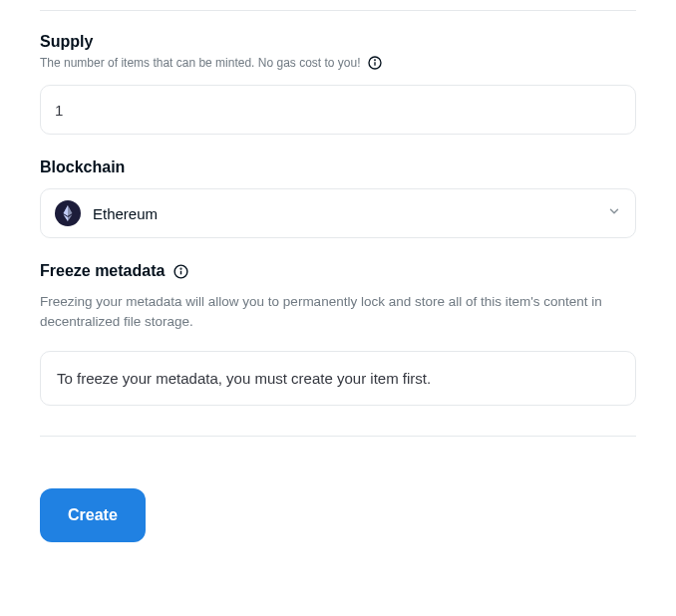  Describe the element at coordinates (338, 198) in the screenshot. I see `blockchain-section: Blockchain Ethereum` at that location.